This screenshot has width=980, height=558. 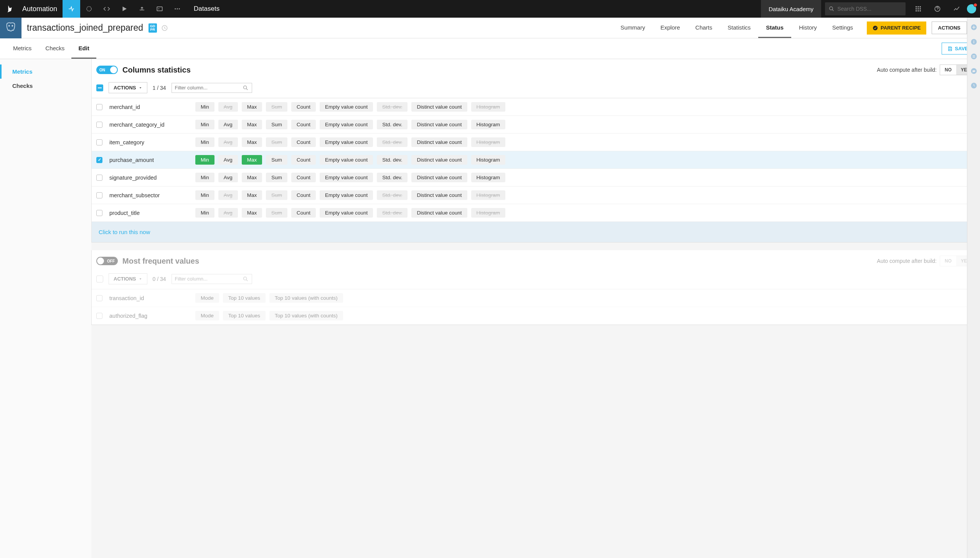 I want to click on subnav-edit: Edit, so click(x=84, y=48).